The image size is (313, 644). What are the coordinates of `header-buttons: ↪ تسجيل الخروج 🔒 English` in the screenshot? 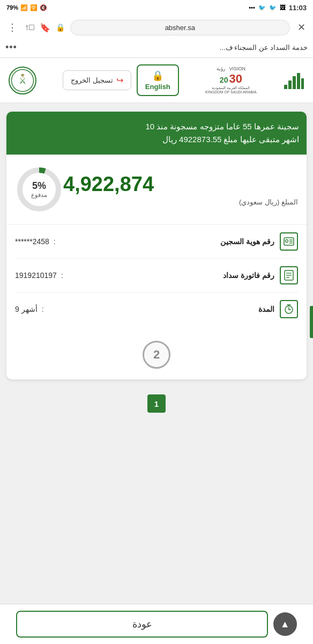 It's located at (121, 80).